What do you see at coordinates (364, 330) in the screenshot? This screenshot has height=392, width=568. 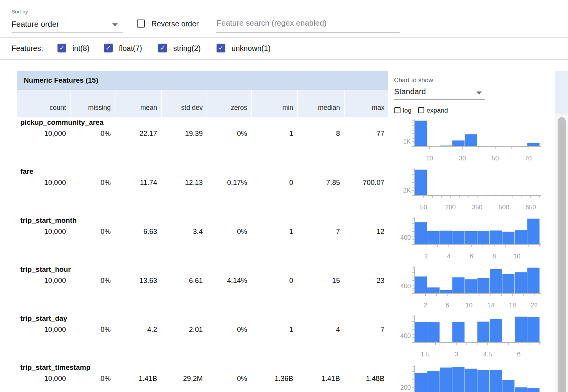 I see `stat-value-max: 7` at bounding box center [364, 330].